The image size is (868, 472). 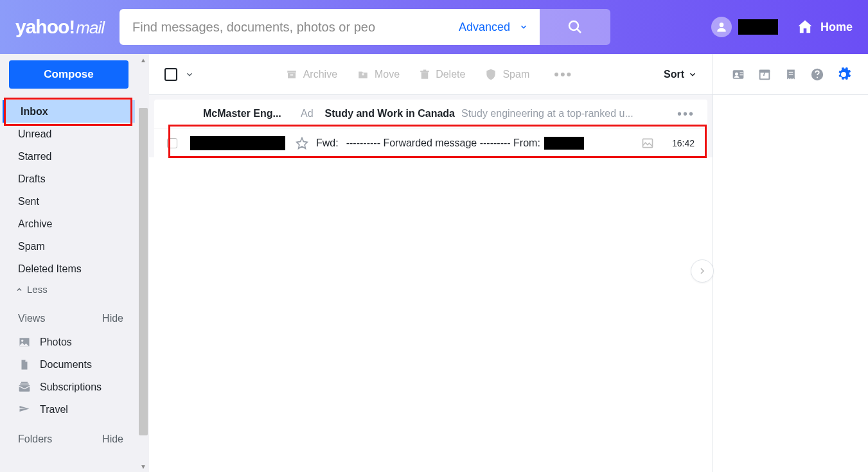 What do you see at coordinates (430, 126) in the screenshot?
I see `message-list: McMaster Eng... Ad Study and Work in Can…` at bounding box center [430, 126].